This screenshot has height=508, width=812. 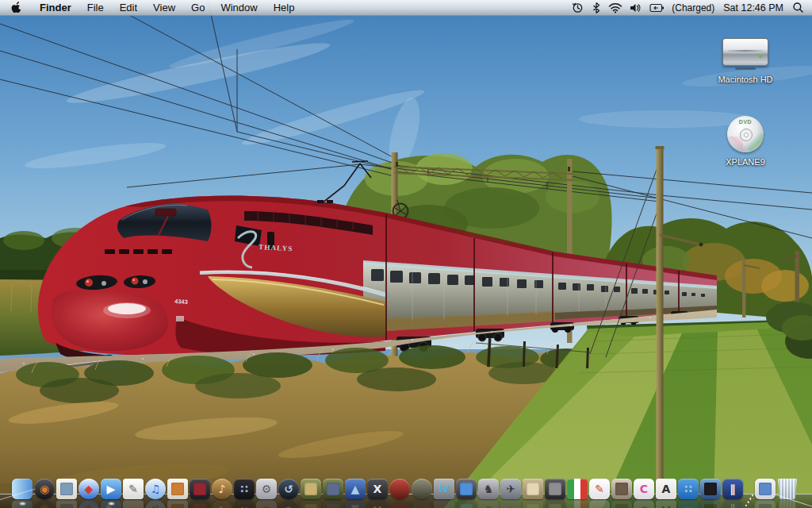 I want to click on halo-red-helmet-icon, so click(x=400, y=491).